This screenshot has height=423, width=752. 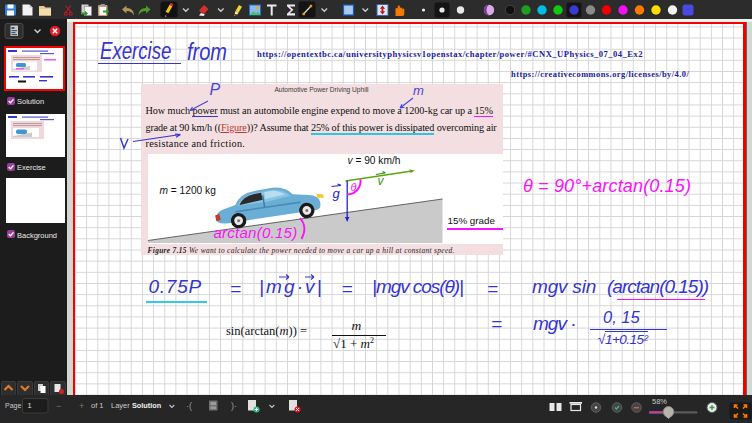 What do you see at coordinates (660, 402) in the screenshot?
I see `svg-text: 58%` at bounding box center [660, 402].